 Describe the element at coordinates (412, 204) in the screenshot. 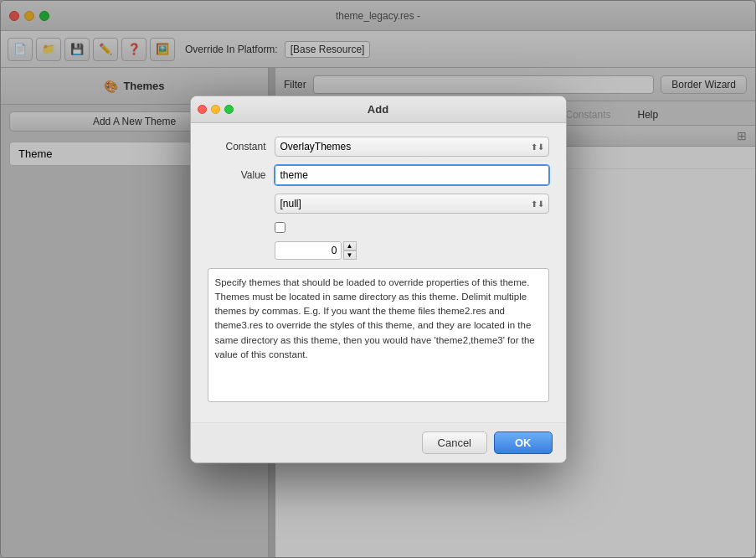

I see `null-select-wrapper: [null] ⬆⬇` at that location.